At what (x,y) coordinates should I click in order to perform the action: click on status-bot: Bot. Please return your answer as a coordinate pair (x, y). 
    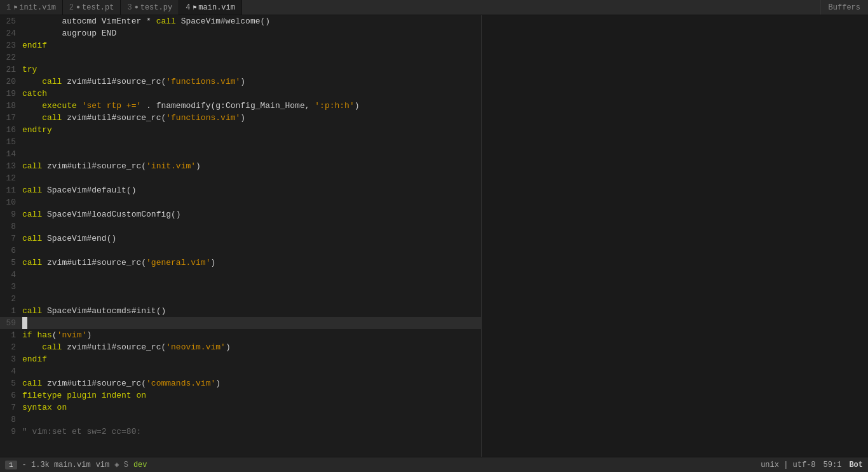
    Looking at the image, I should click on (856, 465).